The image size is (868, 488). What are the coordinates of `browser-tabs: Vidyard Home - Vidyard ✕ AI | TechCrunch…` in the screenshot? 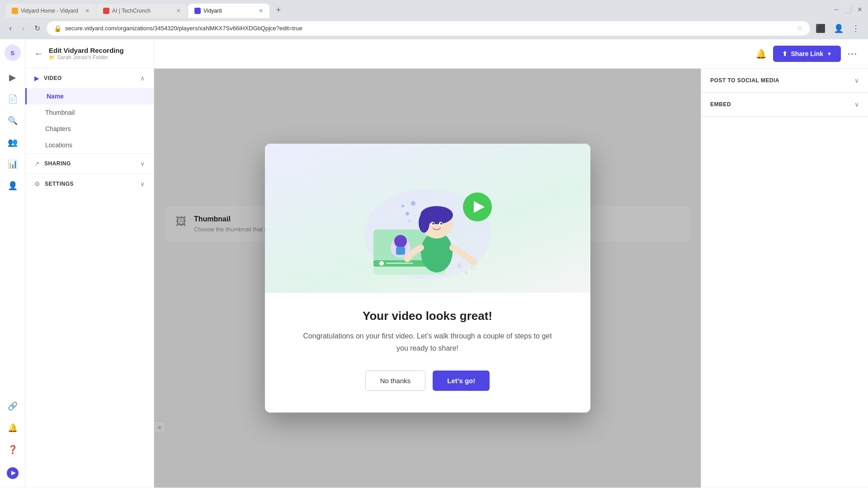 It's located at (419, 11).